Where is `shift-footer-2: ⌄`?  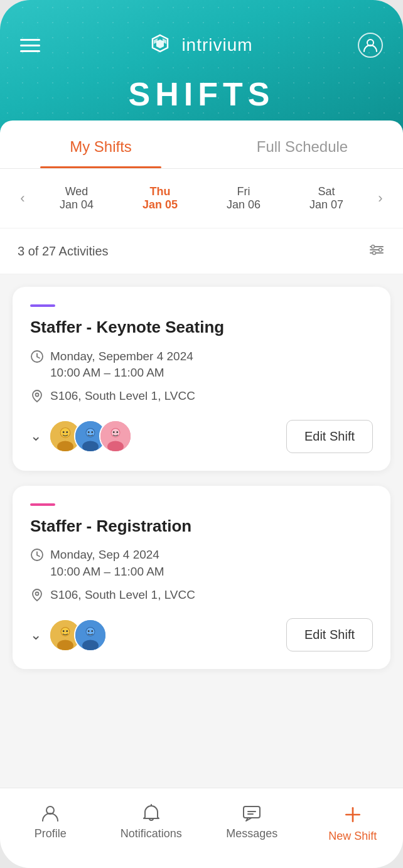
shift-footer-2: ⌄ is located at coordinates (202, 635).